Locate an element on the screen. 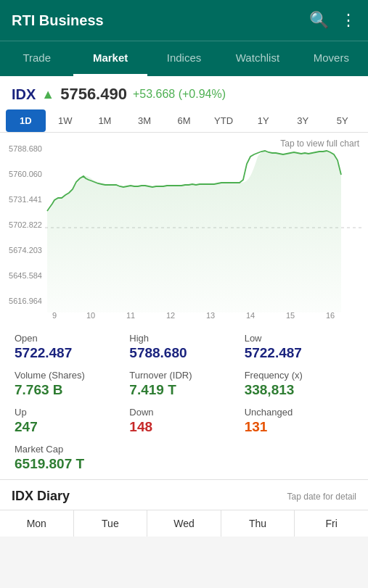 Image resolution: width=368 pixels, height=588 pixels. up-value: 247 is located at coordinates (69, 427).